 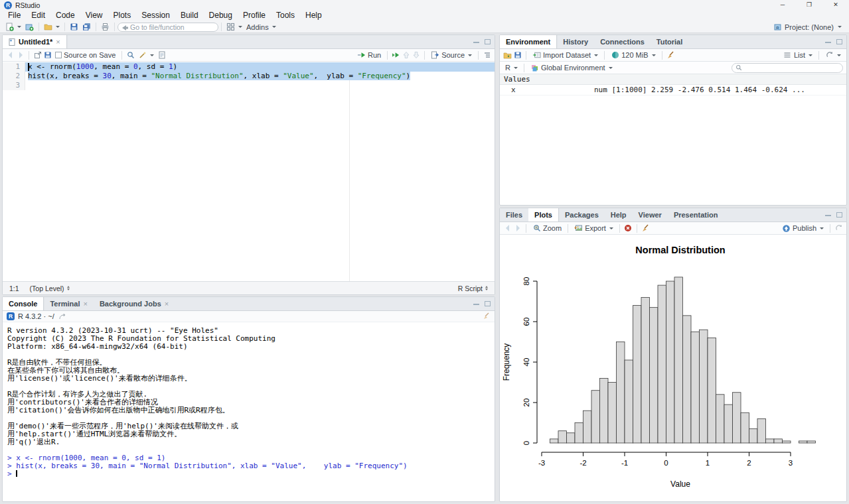 What do you see at coordinates (65, 16) in the screenshot?
I see `menu-code: Code` at bounding box center [65, 16].